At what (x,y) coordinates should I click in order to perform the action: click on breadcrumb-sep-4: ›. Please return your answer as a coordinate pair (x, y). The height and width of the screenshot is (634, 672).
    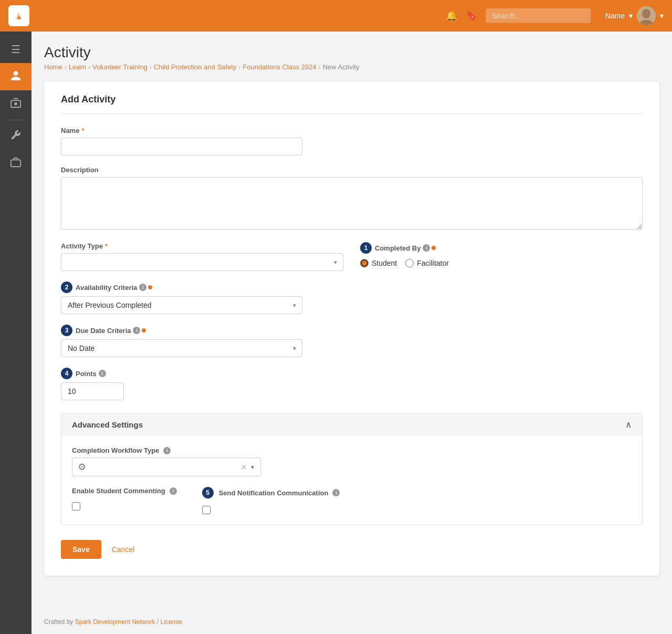
    Looking at the image, I should click on (239, 67).